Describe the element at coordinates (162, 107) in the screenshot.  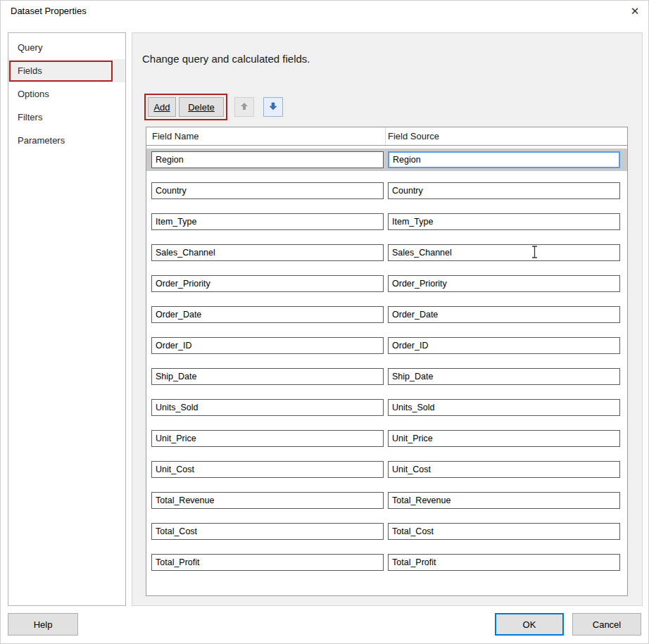
I see `add-button: Add` at that location.